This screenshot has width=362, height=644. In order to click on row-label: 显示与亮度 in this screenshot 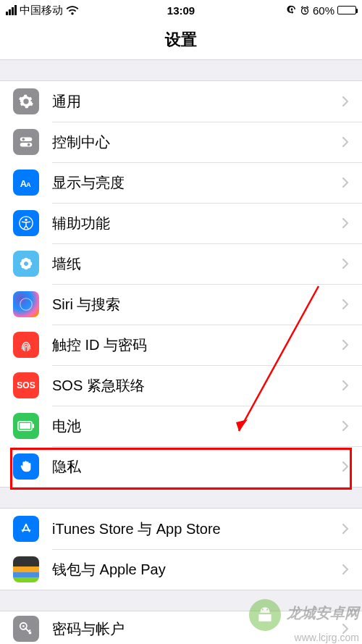, I will do `click(197, 183)`.